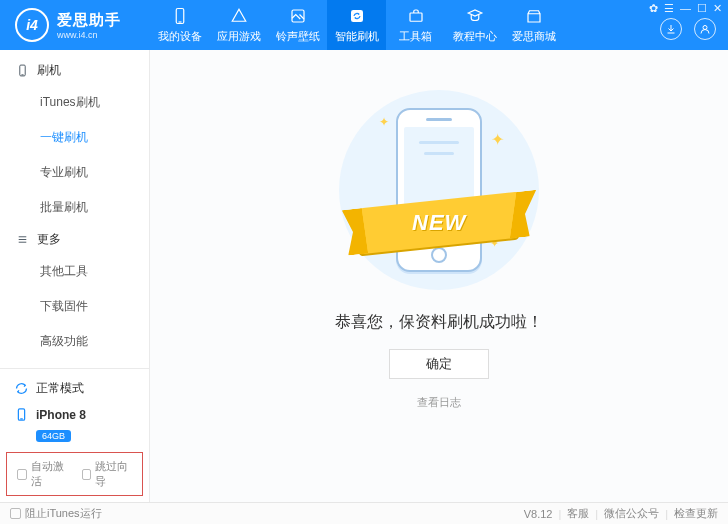  Describe the element at coordinates (74, 208) in the screenshot. I see `sidebar-item-batch-flash: 批量刷机` at that location.